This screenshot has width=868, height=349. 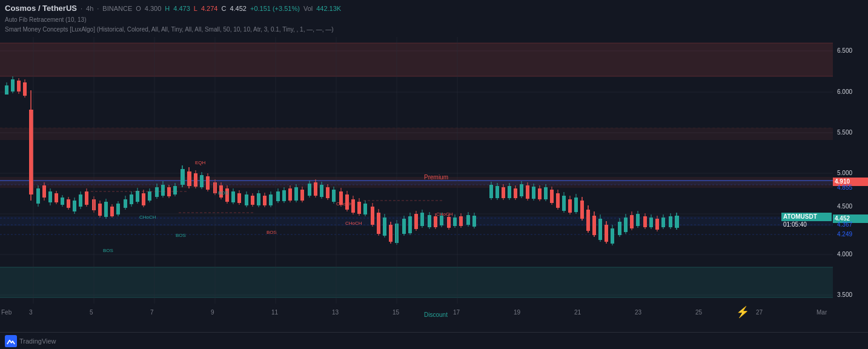 What do you see at coordinates (638, 313) in the screenshot?
I see `svg-text: 23` at bounding box center [638, 313].